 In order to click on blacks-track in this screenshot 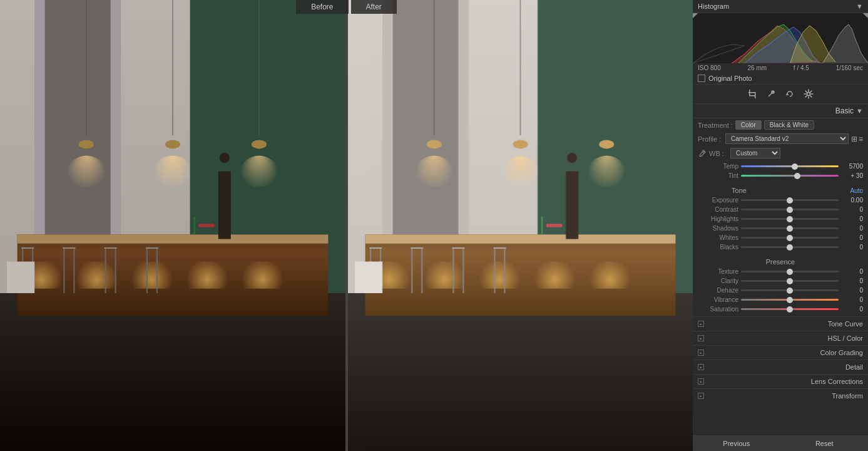, I will do `click(790, 247)`.